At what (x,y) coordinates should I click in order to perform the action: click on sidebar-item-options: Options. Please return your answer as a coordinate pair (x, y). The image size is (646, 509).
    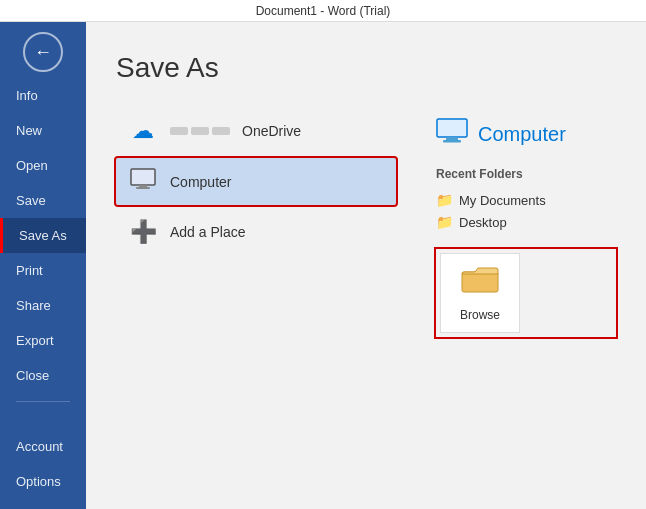
    Looking at the image, I should click on (43, 482).